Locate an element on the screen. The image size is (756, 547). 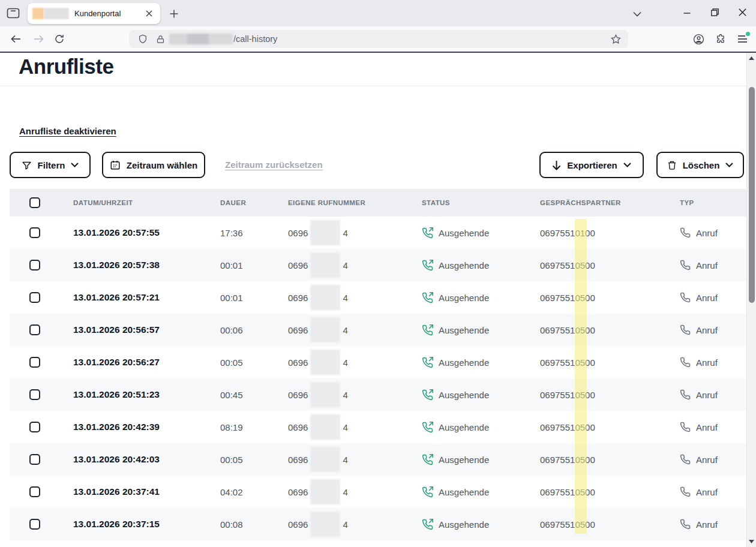
delete-button: Löschen is located at coordinates (700, 165).